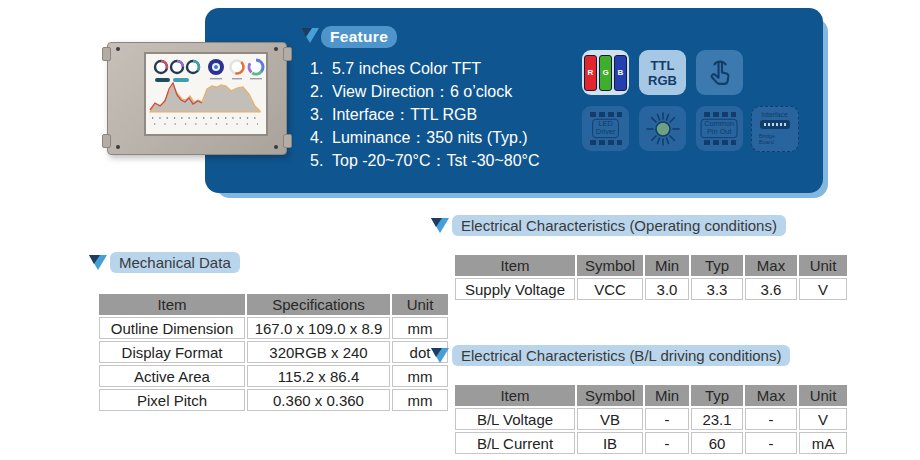  Describe the element at coordinates (460, 68) in the screenshot. I see `feature-item: 1.5.7 inches Color TFT` at that location.